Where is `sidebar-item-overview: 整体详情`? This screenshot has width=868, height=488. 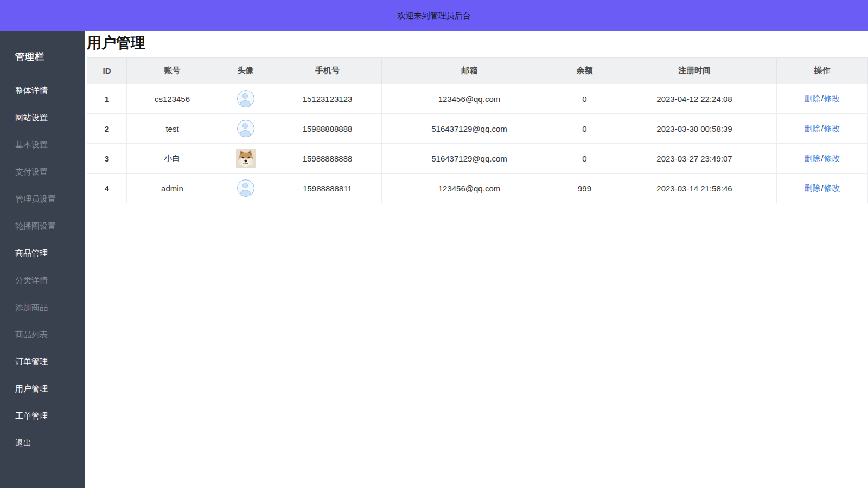 sidebar-item-overview: 整体详情 is located at coordinates (50, 91).